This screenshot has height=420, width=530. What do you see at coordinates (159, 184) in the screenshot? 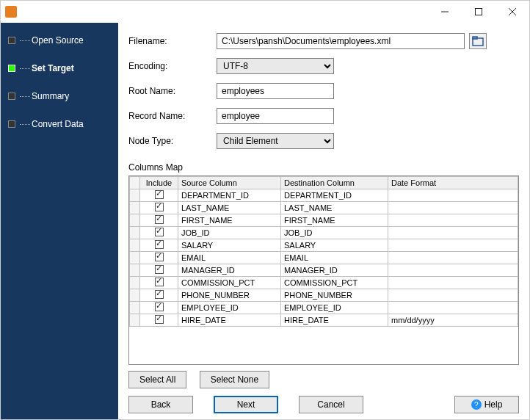
I see `header-include: Include` at bounding box center [159, 184].